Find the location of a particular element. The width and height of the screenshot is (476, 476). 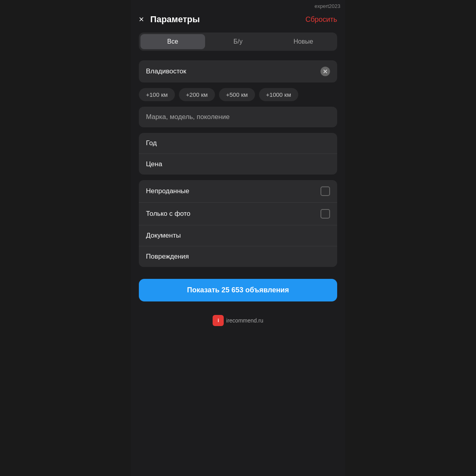

tab-new: Новые is located at coordinates (303, 42).